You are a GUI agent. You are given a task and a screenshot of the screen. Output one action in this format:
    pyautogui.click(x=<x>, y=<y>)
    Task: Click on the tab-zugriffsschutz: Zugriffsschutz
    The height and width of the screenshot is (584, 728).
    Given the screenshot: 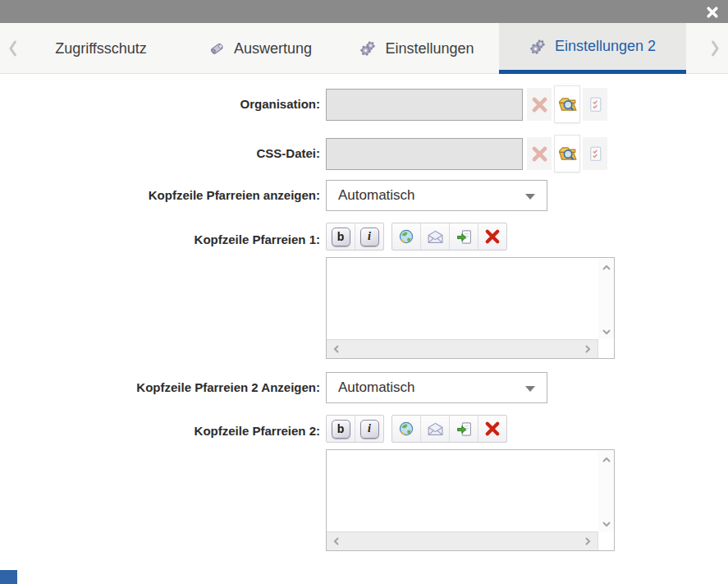 What is the action you would take?
    pyautogui.click(x=101, y=48)
    